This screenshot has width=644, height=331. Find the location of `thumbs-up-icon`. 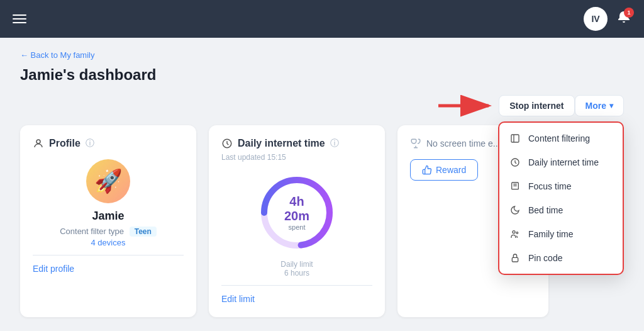

thumbs-up-icon is located at coordinates (427, 170).